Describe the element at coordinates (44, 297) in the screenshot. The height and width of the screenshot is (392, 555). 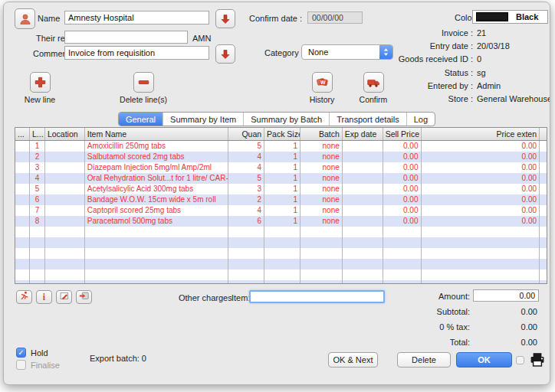
I see `info-button: i` at that location.